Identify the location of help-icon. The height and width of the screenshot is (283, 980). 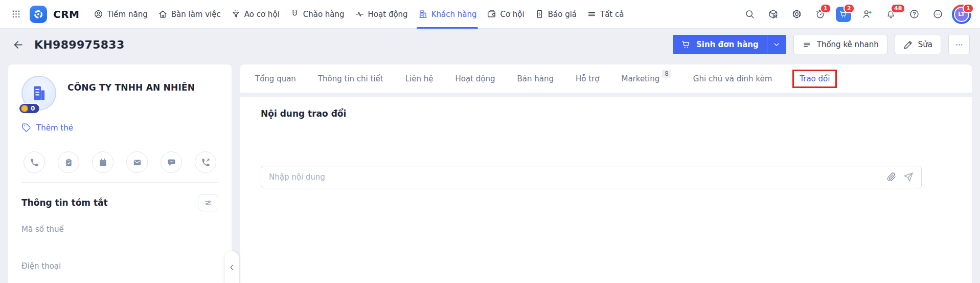
(914, 14).